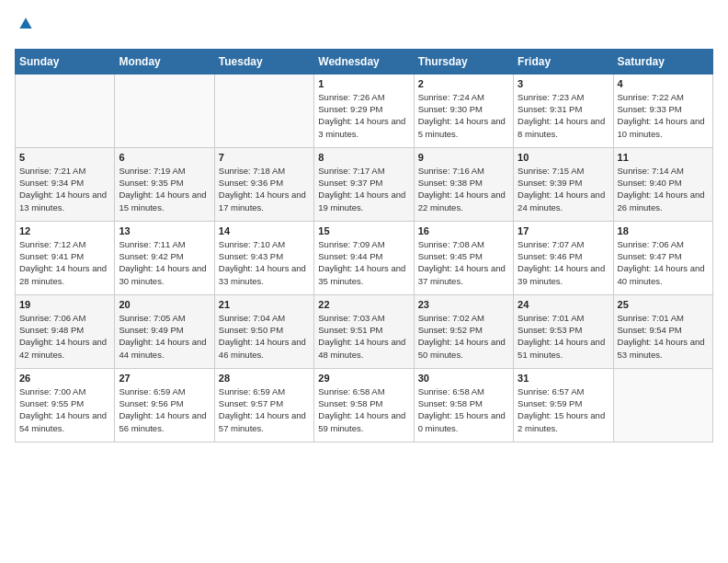 The height and width of the screenshot is (563, 728). Describe the element at coordinates (664, 231) in the screenshot. I see `day-number: 18` at that location.